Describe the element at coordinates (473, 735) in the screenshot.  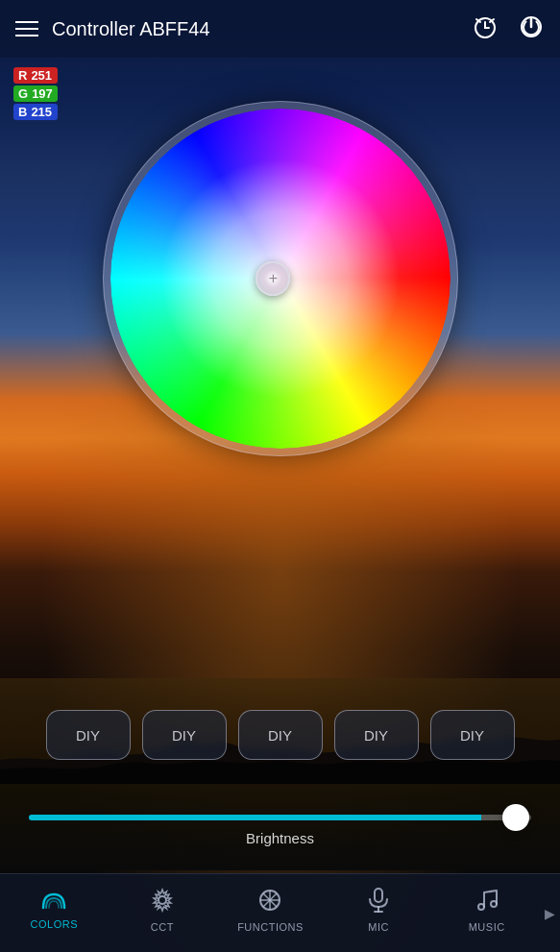
I see `diy-button-5: DIY` at that location.